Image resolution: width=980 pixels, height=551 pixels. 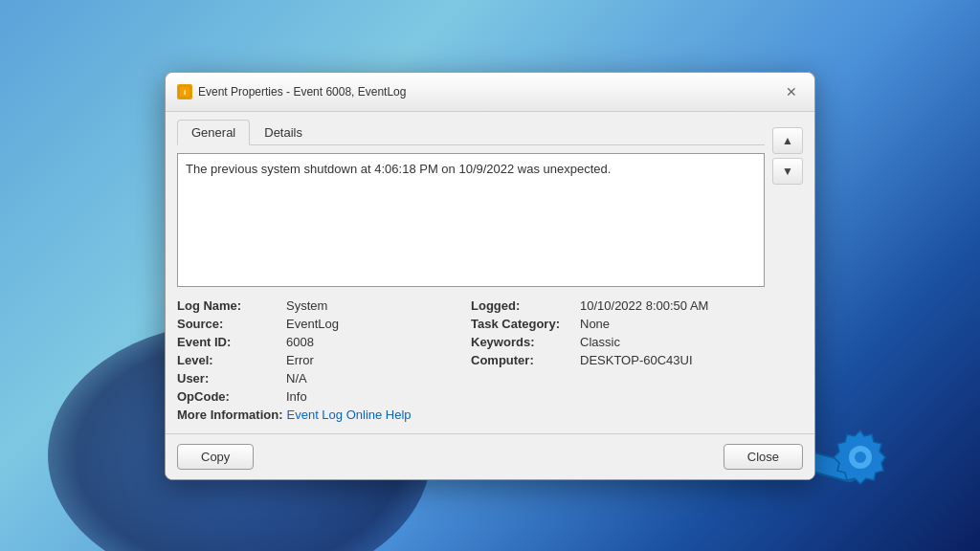 I want to click on value-source: EventLog, so click(x=312, y=323).